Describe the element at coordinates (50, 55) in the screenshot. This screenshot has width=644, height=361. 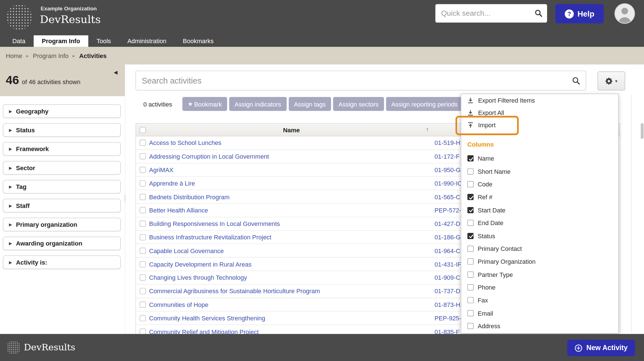
I see `breadcrumb-program-info: Program Info` at that location.